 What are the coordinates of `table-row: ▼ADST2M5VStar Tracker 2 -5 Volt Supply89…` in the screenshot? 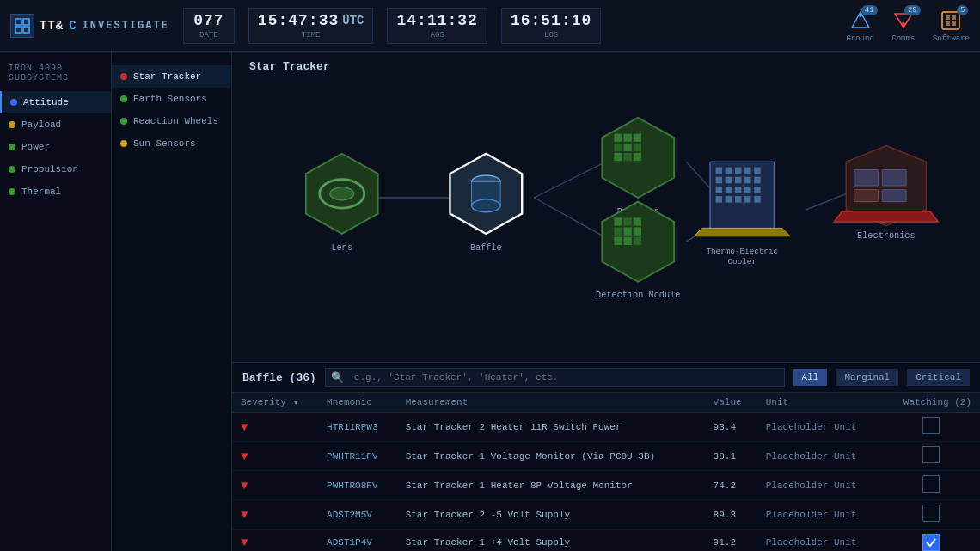 It's located at (606, 515).